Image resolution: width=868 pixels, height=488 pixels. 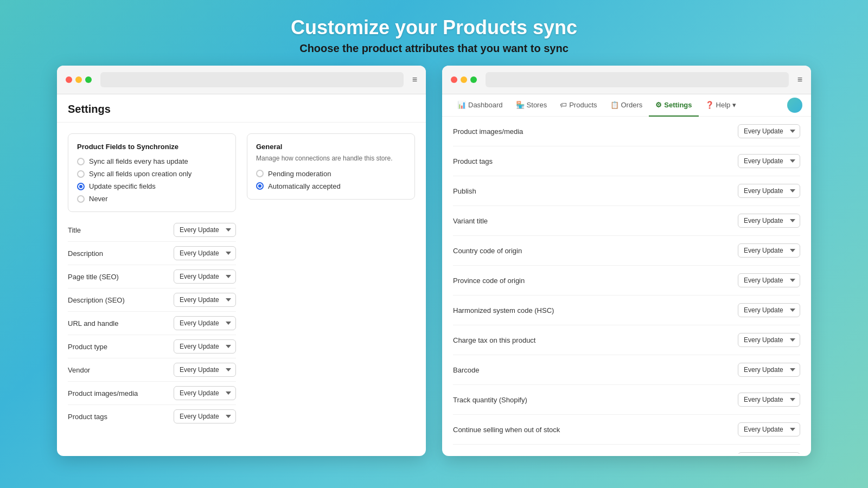 What do you see at coordinates (88, 80) in the screenshot?
I see `maximize-button` at bounding box center [88, 80].